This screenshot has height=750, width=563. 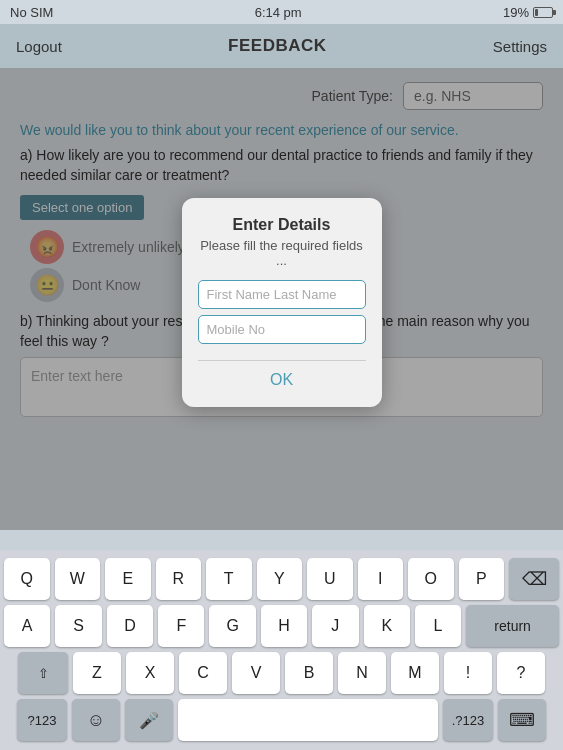 What do you see at coordinates (128, 579) in the screenshot?
I see `key-e: E` at bounding box center [128, 579].